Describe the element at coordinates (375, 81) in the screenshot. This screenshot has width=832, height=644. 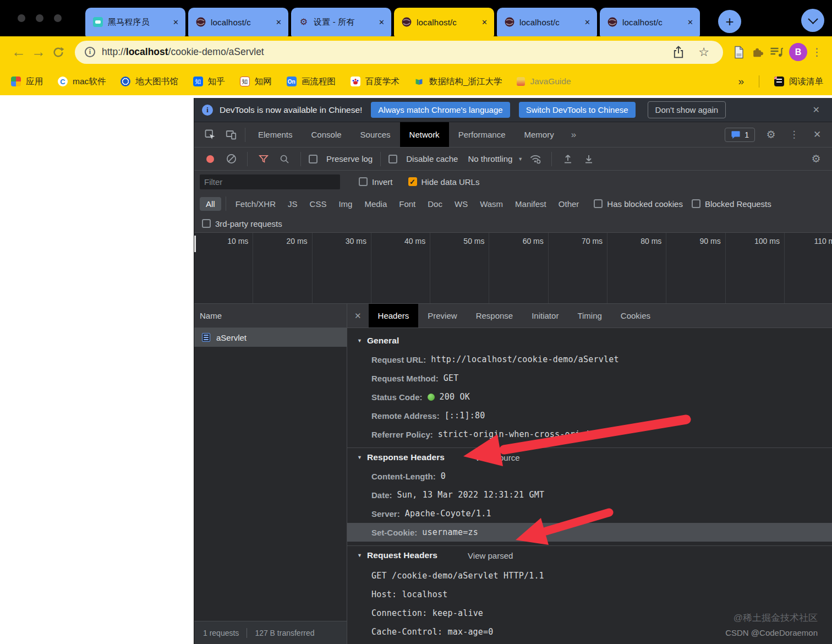
I see `bookmark-baidu-scholar: 百度学术` at that location.